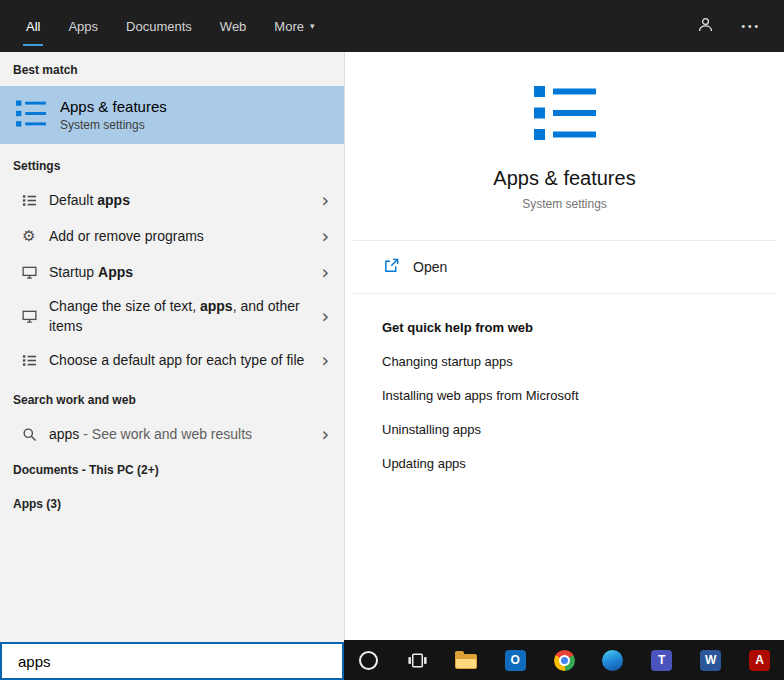 This screenshot has height=680, width=784. What do you see at coordinates (368, 660) in the screenshot?
I see `cortana-button` at bounding box center [368, 660].